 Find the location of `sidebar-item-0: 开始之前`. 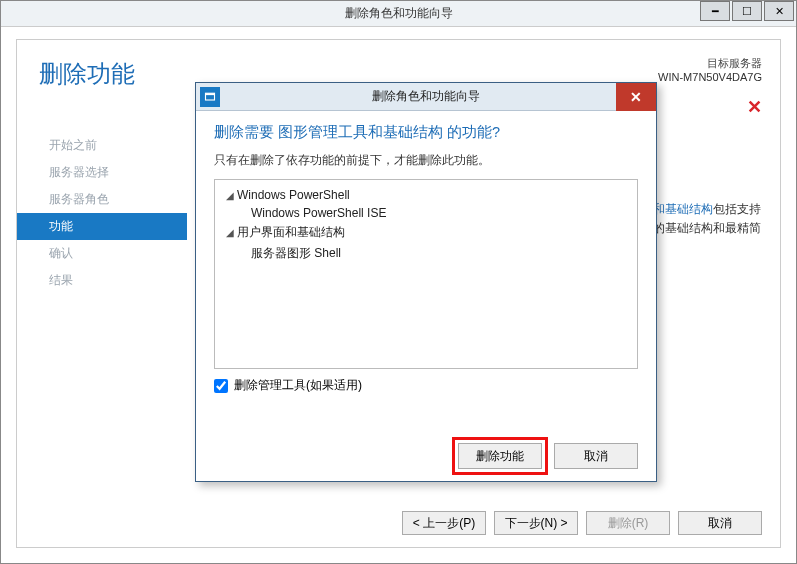

sidebar-item-0: 开始之前 is located at coordinates (102, 146).